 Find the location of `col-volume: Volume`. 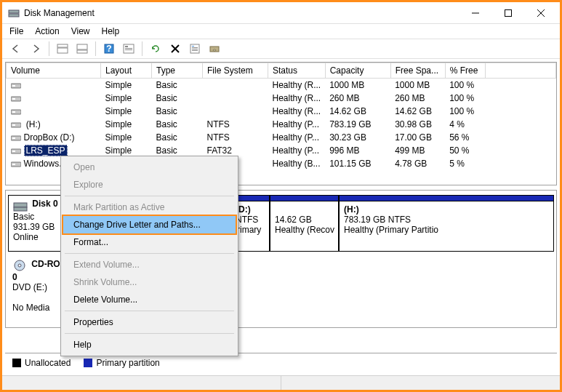

col-volume: Volume is located at coordinates (54, 71).